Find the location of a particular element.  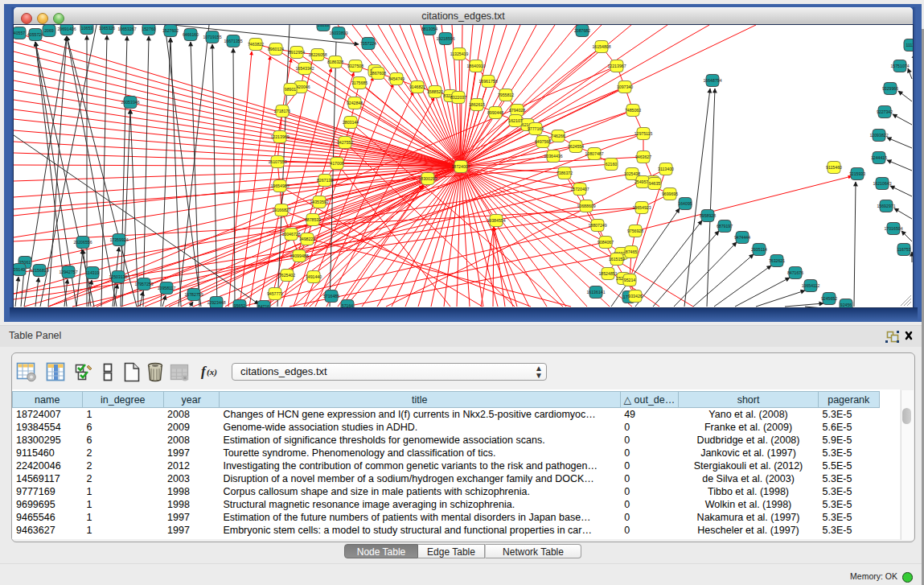

svg-text: 8960124 is located at coordinates (276, 49).